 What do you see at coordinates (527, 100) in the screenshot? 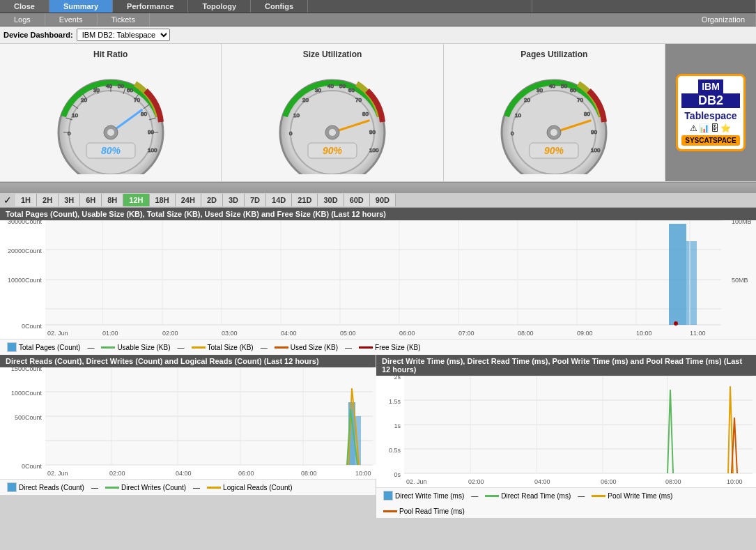
I see `svg-text: 20` at bounding box center [527, 100].